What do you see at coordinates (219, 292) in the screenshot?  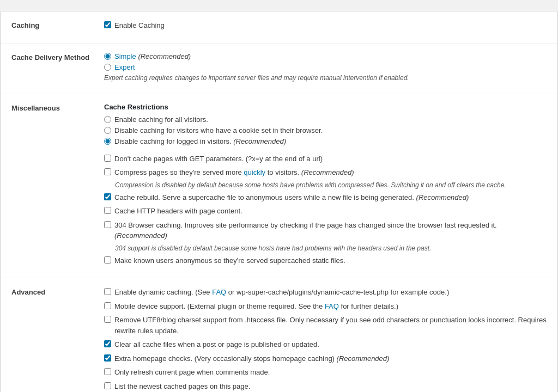 I see `dynamic-faq-link: FAQ` at bounding box center [219, 292].